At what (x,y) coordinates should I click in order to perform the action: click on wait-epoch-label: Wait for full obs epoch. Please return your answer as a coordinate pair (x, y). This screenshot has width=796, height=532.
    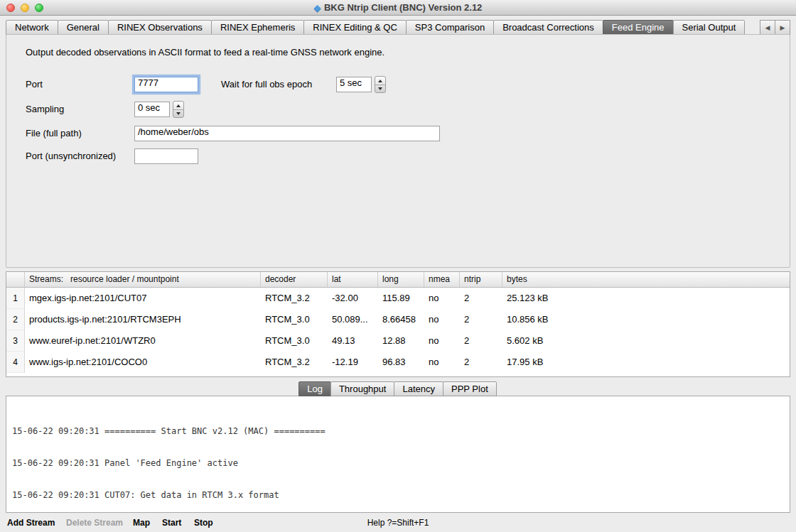
    Looking at the image, I should click on (267, 84).